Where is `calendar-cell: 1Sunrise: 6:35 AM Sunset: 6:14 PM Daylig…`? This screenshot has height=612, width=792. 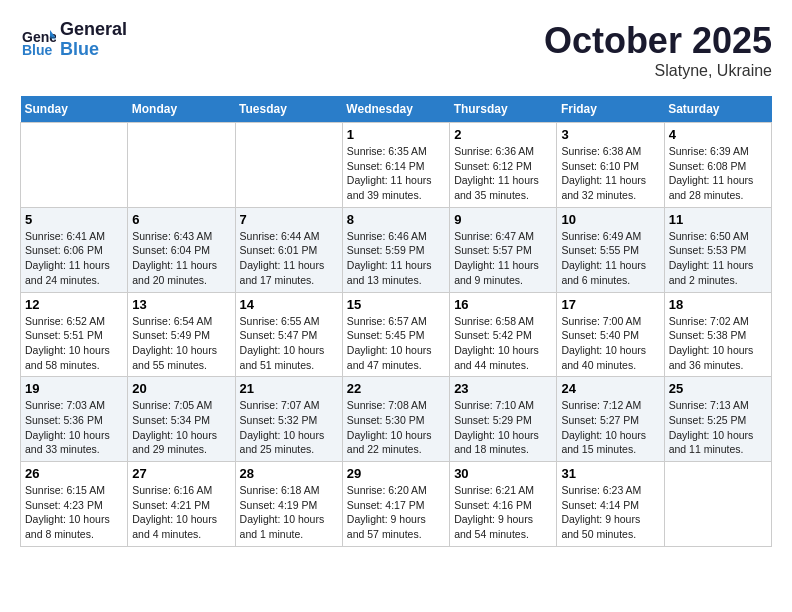
calendar-cell: 1Sunrise: 6:35 AM Sunset: 6:14 PM Daylig… is located at coordinates (396, 166).